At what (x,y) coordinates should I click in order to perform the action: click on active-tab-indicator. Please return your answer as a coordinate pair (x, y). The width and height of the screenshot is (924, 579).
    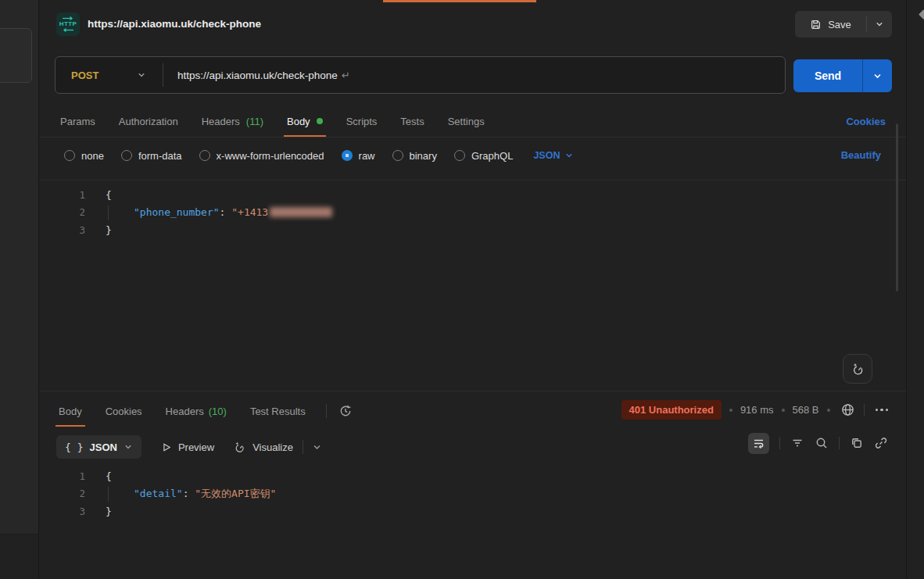
    Looking at the image, I should click on (460, 2).